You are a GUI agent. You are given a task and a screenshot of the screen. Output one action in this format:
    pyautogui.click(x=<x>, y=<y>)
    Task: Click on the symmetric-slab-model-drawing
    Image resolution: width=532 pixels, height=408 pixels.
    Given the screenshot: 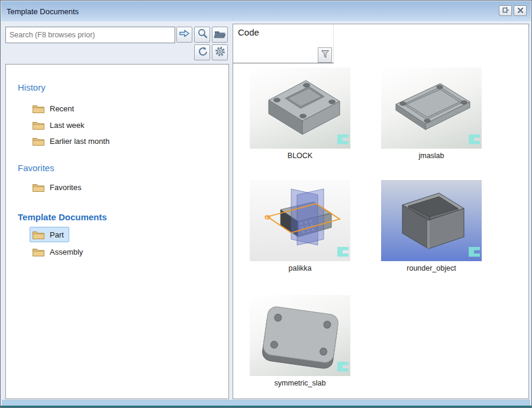 What is the action you would take?
    pyautogui.click(x=300, y=335)
    